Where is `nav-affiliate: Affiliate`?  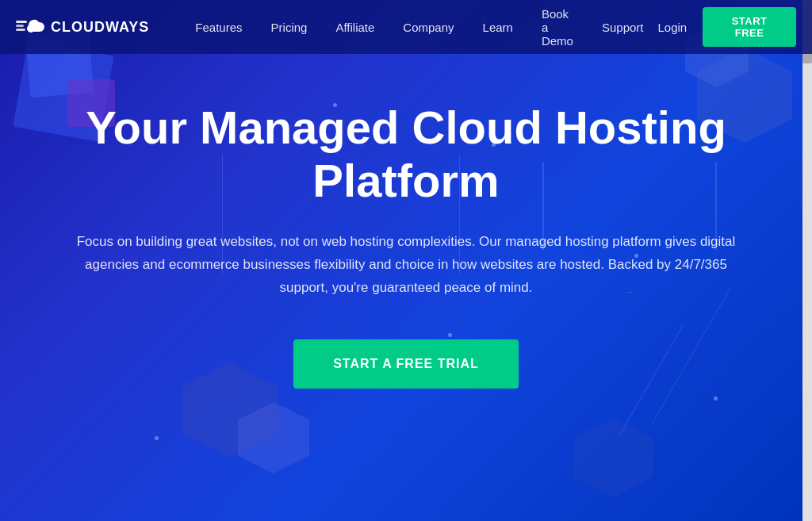 nav-affiliate: Affiliate is located at coordinates (355, 27).